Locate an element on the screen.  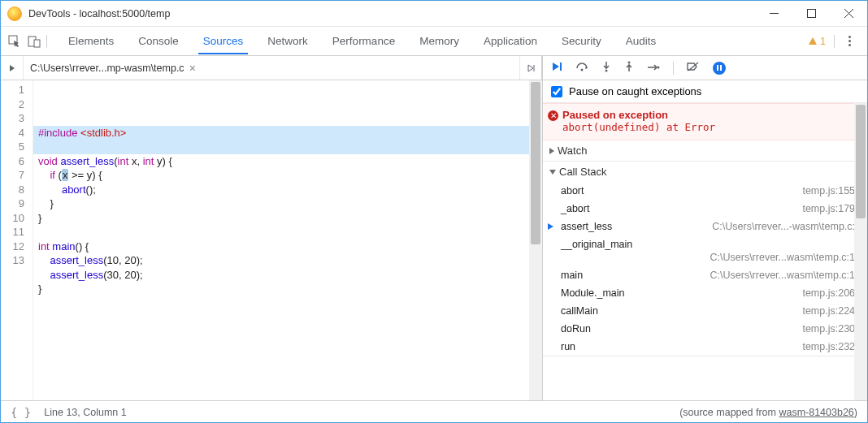
devtools-logo-icon is located at coordinates (15, 14).